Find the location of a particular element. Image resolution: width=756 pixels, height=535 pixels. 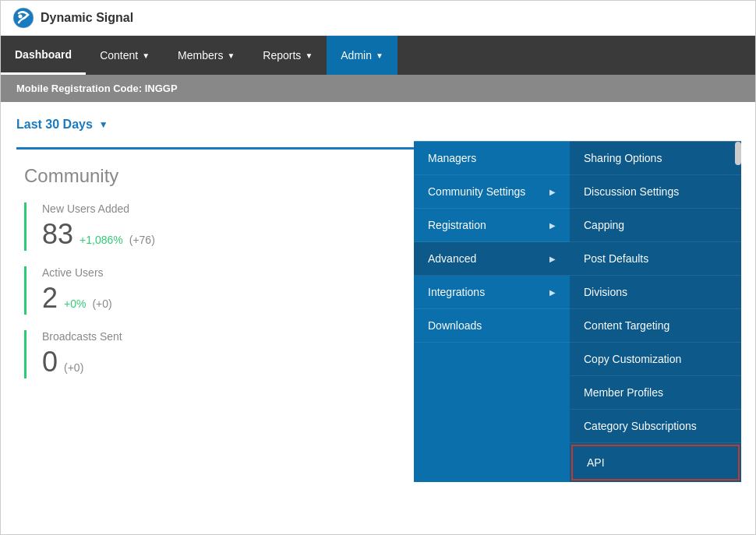

admin-submenu-content-targeting: Content Targeting is located at coordinates (655, 326).